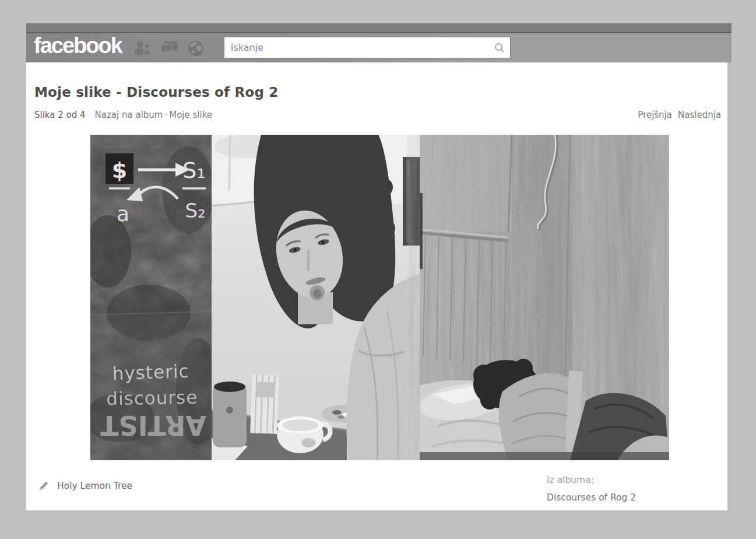 This screenshot has width=756, height=539. I want to click on window-top-strip, so click(379, 28).